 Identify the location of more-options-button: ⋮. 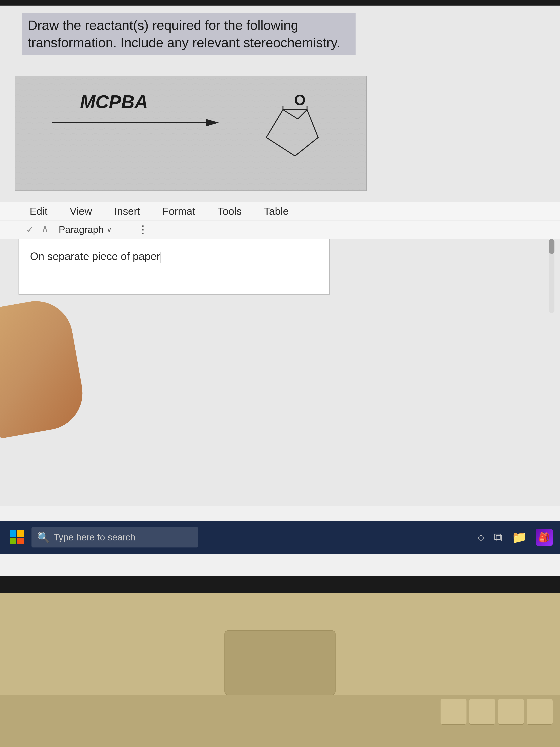
(144, 230).